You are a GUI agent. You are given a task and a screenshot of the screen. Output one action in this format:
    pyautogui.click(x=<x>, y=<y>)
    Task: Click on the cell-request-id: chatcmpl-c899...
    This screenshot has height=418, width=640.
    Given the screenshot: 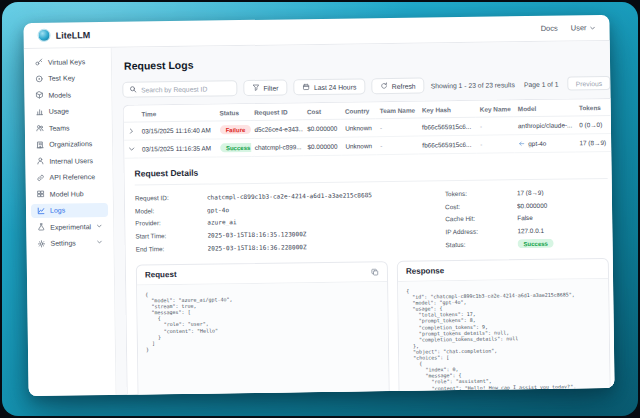 What is the action you would take?
    pyautogui.click(x=278, y=148)
    